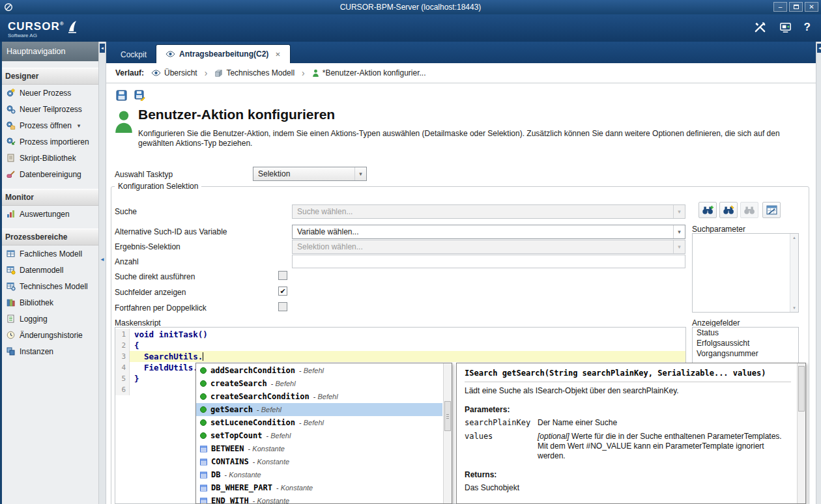 The image size is (821, 504). What do you see at coordinates (319, 423) in the screenshot?
I see `autocomplete-item: setLuceneCondition Befehl` at bounding box center [319, 423].